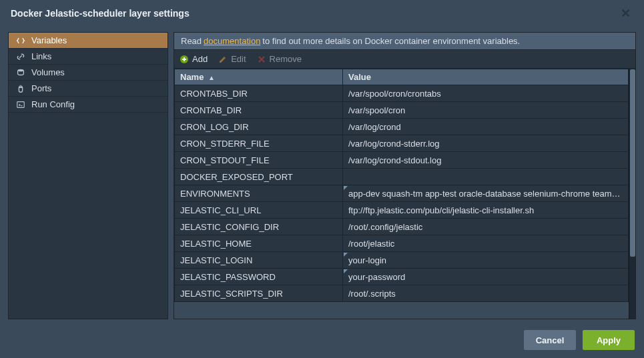  Describe the element at coordinates (486, 244) in the screenshot. I see `cell-value: /root/jelastic` at that location.